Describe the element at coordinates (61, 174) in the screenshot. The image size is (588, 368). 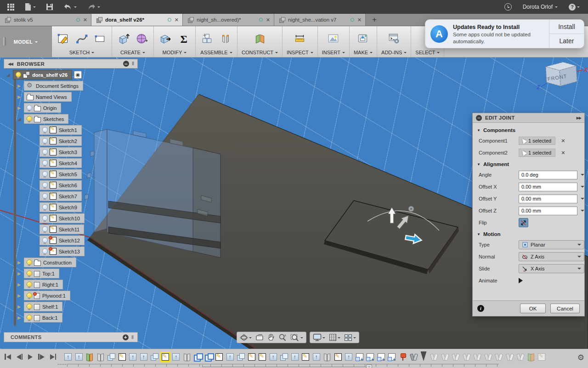
I see `tree-item-pill: Sketch5` at that location.